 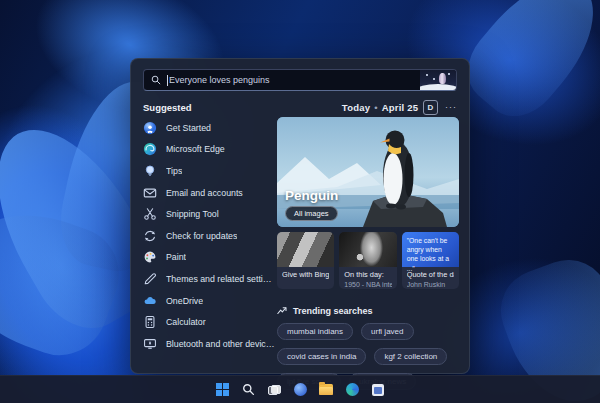 What do you see at coordinates (352, 390) in the screenshot?
I see `edge-button` at bounding box center [352, 390].